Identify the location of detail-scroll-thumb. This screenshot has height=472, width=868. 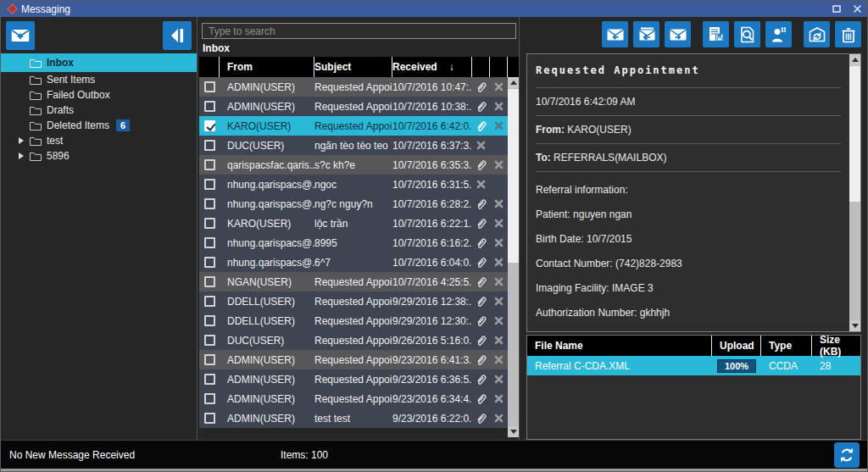
(854, 134).